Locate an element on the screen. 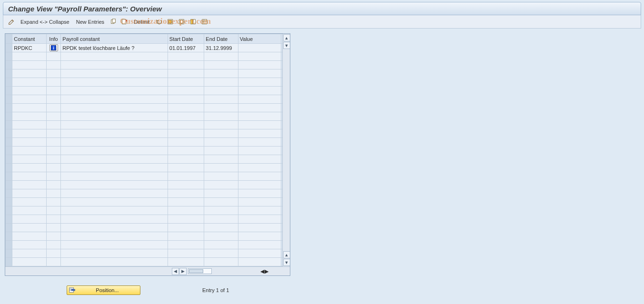  column-header-value: Value is located at coordinates (259, 39).